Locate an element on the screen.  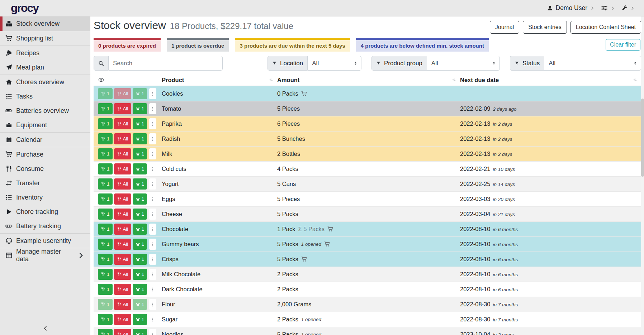
sidebar-item-calendar: Calendar is located at coordinates (45, 140).